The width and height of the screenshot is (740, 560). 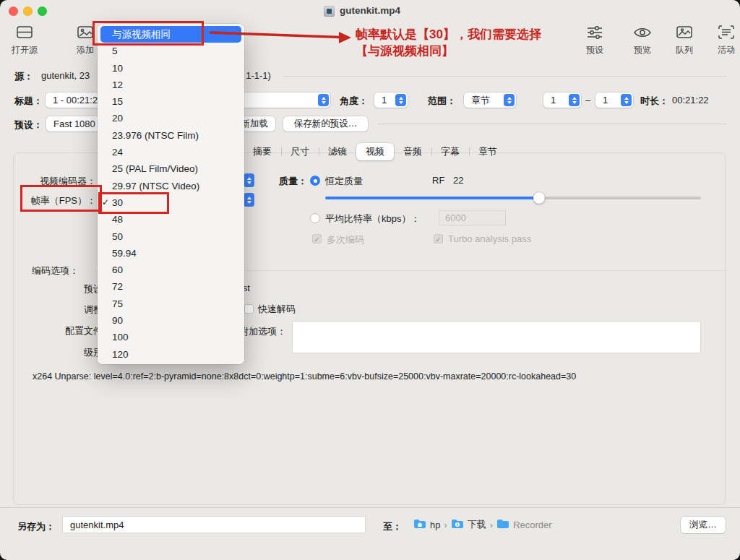 I want to click on menu-item: 12, so click(x=171, y=85).